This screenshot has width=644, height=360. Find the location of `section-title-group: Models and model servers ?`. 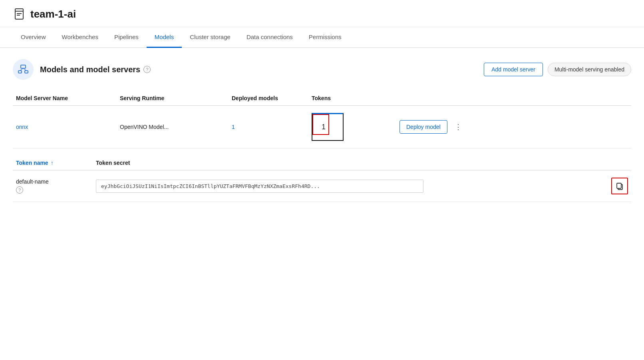

section-title-group: Models and model servers ? is located at coordinates (259, 69).